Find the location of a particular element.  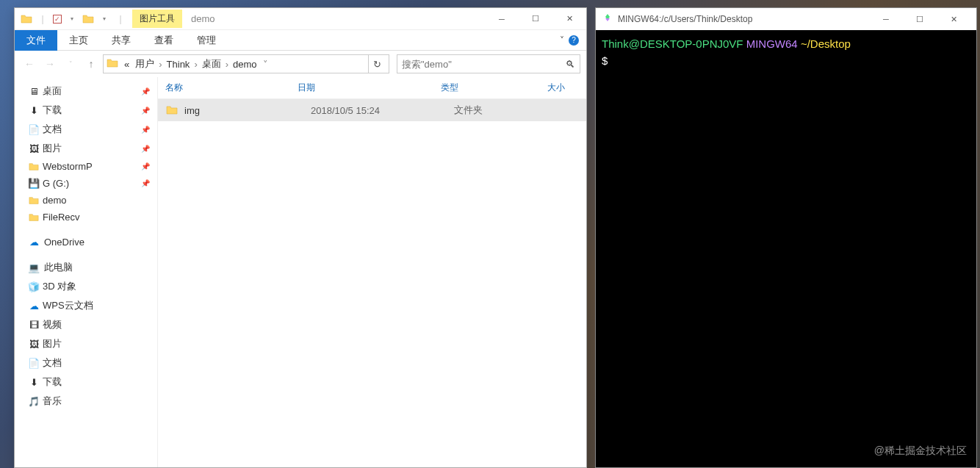

ribbon-tabs: 文件 主页 共享 查看 管理 ˅ ? is located at coordinates (300, 40).